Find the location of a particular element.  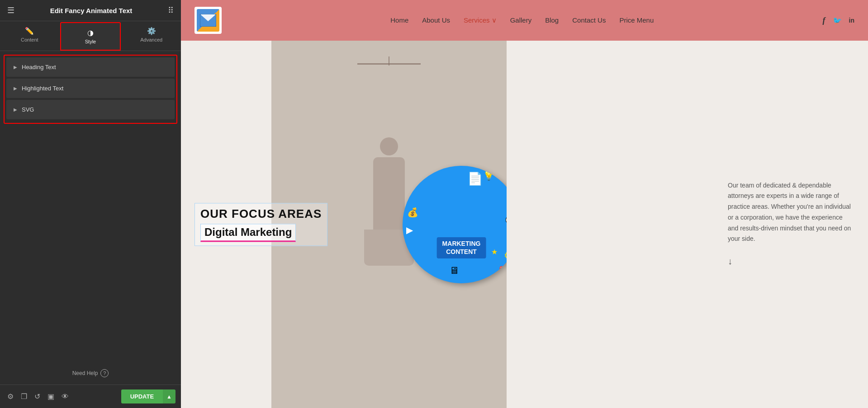

update-button-group: UPDATE ▲ is located at coordinates (148, 397).